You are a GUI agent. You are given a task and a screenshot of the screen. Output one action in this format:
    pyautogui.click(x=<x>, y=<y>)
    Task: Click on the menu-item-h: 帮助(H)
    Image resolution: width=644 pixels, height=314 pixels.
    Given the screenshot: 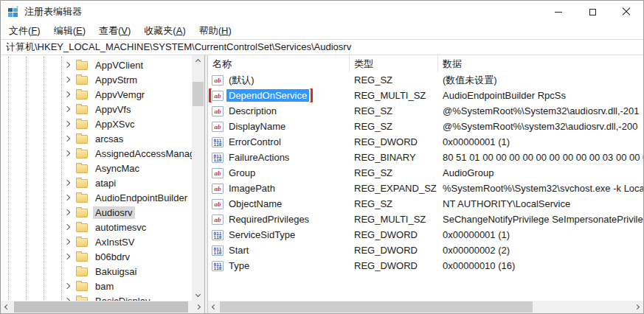 What is the action you would take?
    pyautogui.click(x=215, y=31)
    